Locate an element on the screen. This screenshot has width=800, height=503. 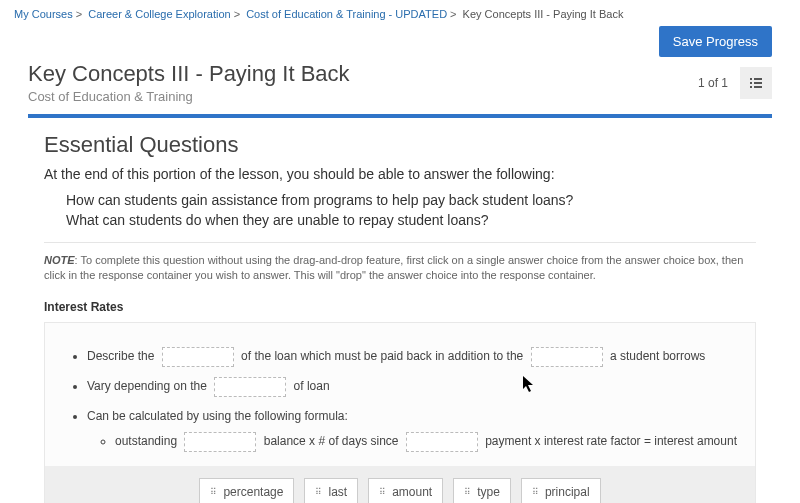
bullet-3: Can be calculated by using the following… is located at coordinates (412, 430).